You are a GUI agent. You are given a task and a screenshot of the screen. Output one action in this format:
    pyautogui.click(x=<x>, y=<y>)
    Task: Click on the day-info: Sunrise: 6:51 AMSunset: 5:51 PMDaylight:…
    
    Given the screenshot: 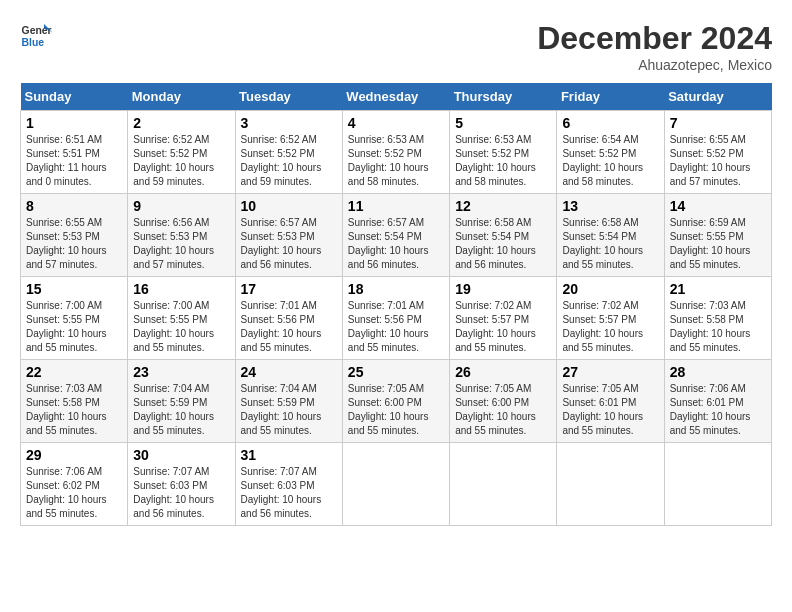 What is the action you would take?
    pyautogui.click(x=66, y=160)
    